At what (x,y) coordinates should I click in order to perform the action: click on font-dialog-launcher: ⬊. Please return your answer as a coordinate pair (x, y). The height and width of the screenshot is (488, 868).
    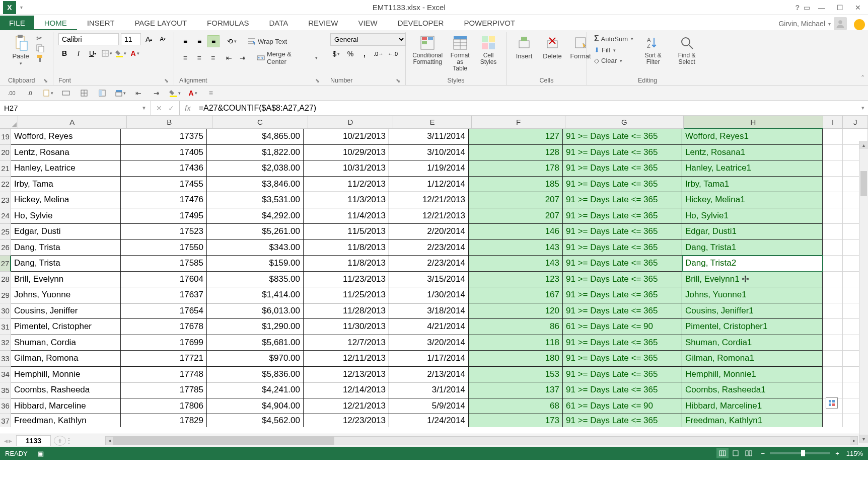
    Looking at the image, I should click on (166, 80).